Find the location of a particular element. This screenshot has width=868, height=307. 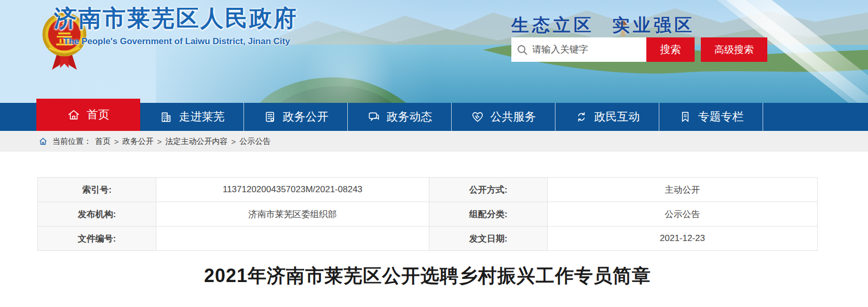

breadcrumb-item-gov-disclosure: 政务公开 is located at coordinates (138, 141).